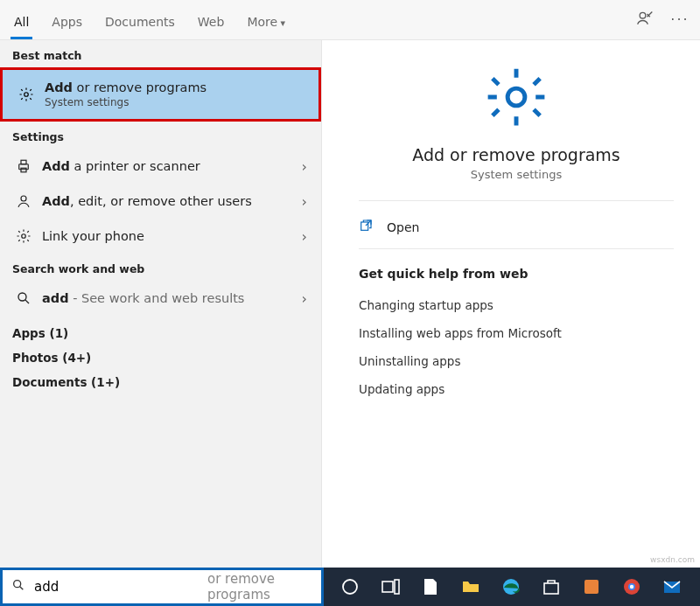  What do you see at coordinates (516, 305) in the screenshot?
I see `quick-link: Changing startup apps` at bounding box center [516, 305].